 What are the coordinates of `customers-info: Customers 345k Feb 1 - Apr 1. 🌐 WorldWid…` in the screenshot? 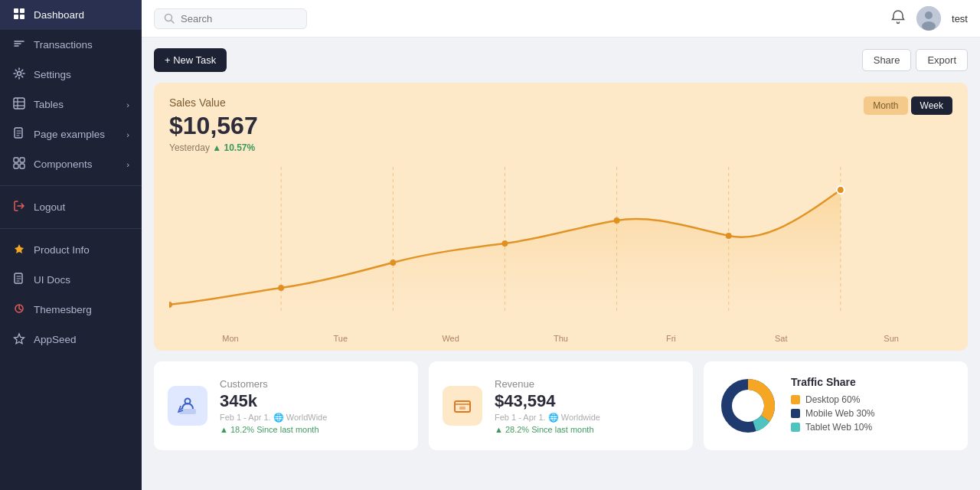 It's located at (312, 406).